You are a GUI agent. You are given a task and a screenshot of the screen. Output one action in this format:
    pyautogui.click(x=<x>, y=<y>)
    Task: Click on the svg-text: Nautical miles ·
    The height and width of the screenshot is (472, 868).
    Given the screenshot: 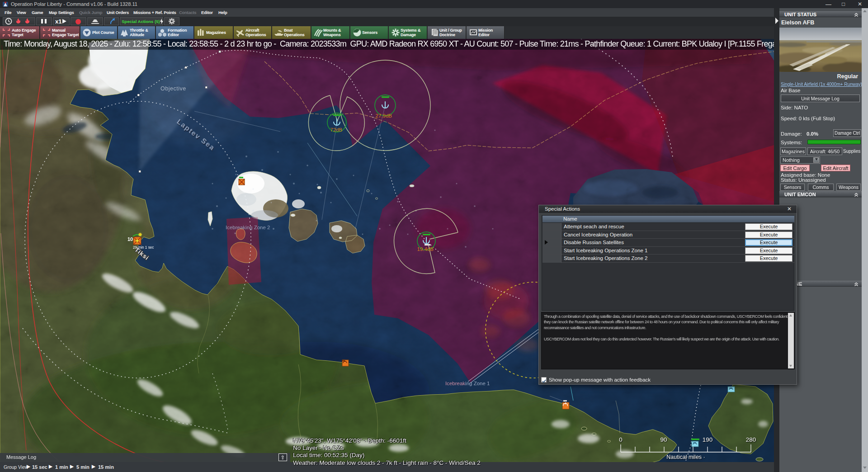 What is the action you would take?
    pyautogui.click(x=685, y=457)
    